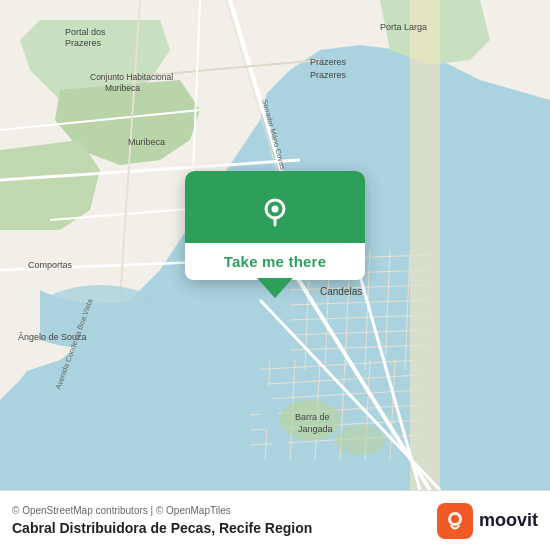  What do you see at coordinates (341, 292) in the screenshot?
I see `svg-text: Candelas` at bounding box center [341, 292].